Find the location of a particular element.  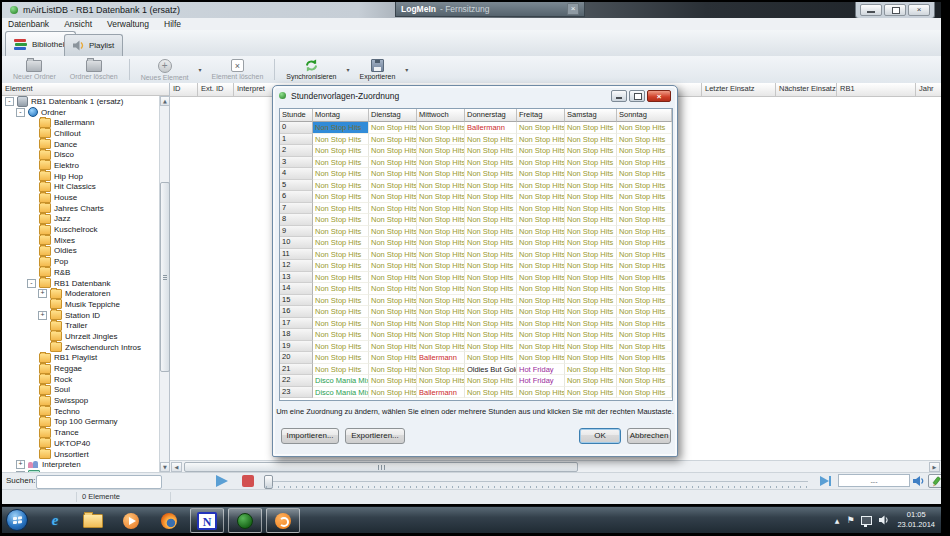

column-header-dienstag: Dienstag is located at coordinates (393, 116).